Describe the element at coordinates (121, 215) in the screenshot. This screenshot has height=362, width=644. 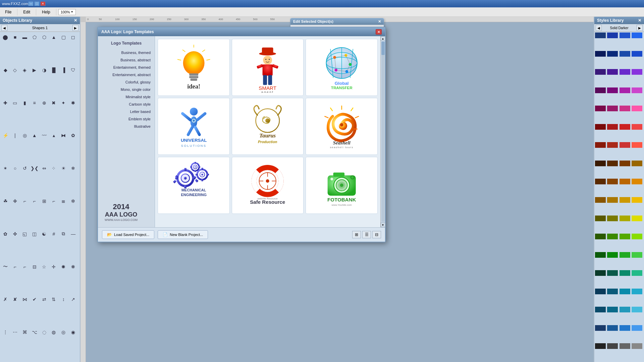
I see `branding-logo-name: AAA LOGO` at that location.